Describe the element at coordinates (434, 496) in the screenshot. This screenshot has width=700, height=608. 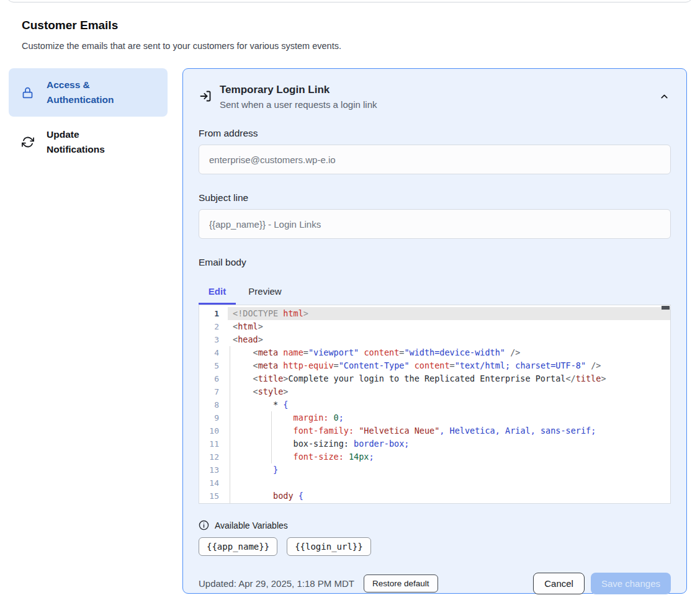
I see `code-line: 15 body {` at that location.